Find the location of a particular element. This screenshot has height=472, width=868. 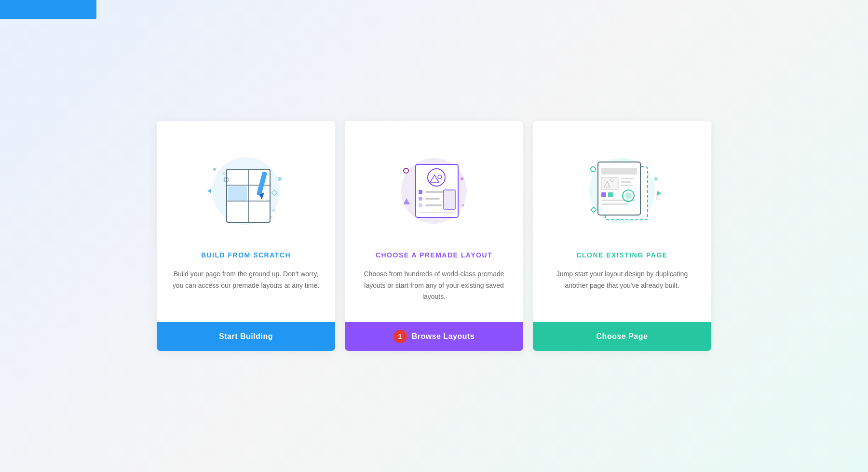

browse-layouts-button: 1 Browse Layouts is located at coordinates (434, 337).